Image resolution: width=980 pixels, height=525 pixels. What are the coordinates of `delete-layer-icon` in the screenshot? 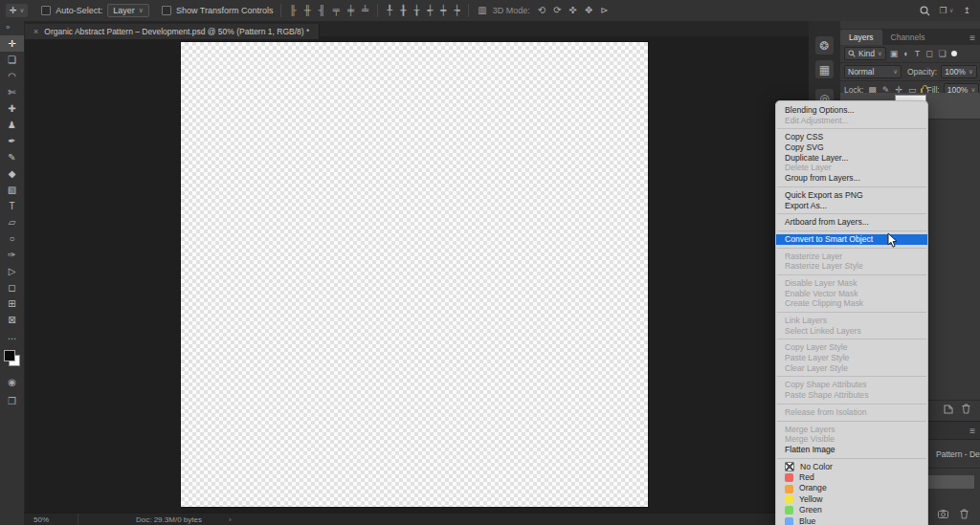 It's located at (967, 409).